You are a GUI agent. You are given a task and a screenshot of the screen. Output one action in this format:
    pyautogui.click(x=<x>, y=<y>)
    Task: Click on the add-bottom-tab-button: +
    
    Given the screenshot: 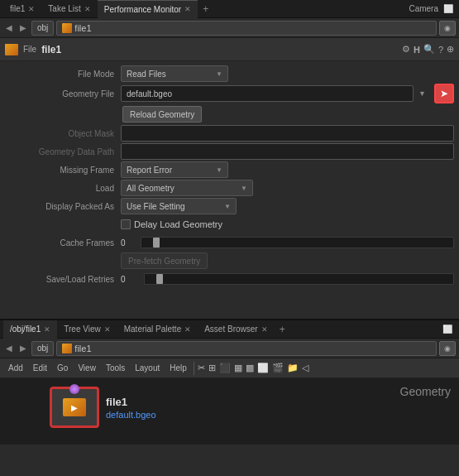 What is the action you would take?
    pyautogui.click(x=283, y=329)
    